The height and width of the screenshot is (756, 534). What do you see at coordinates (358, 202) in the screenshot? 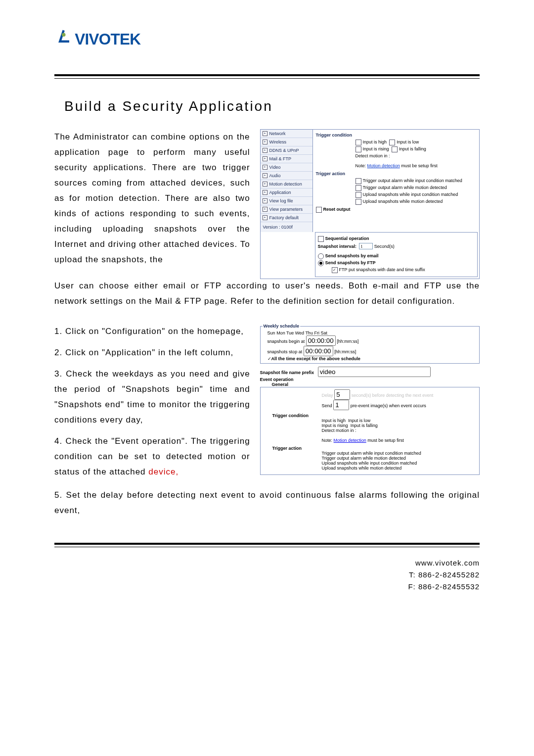
I see `cb-ta4` at bounding box center [358, 202].